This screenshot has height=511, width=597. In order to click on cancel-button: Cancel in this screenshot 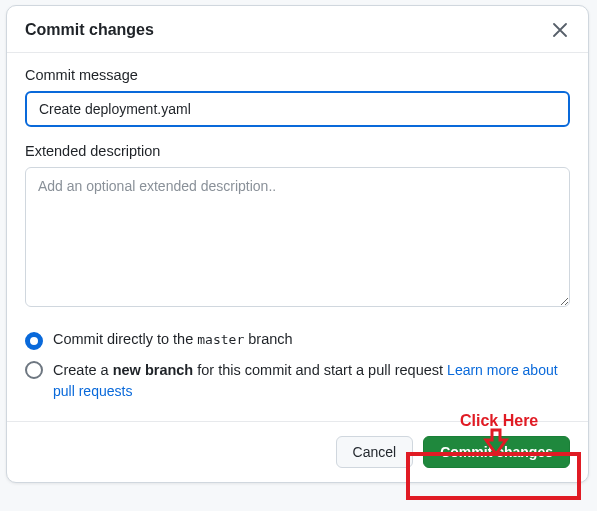, I will do `click(375, 452)`.